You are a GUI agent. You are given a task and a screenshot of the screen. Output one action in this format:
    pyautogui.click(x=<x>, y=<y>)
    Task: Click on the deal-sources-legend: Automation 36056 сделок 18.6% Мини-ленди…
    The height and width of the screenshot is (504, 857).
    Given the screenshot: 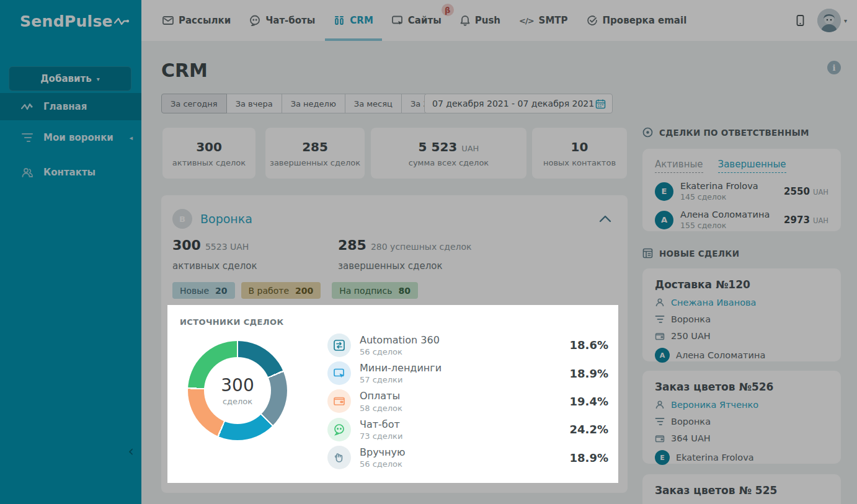 What is the action you would take?
    pyautogui.click(x=468, y=402)
    